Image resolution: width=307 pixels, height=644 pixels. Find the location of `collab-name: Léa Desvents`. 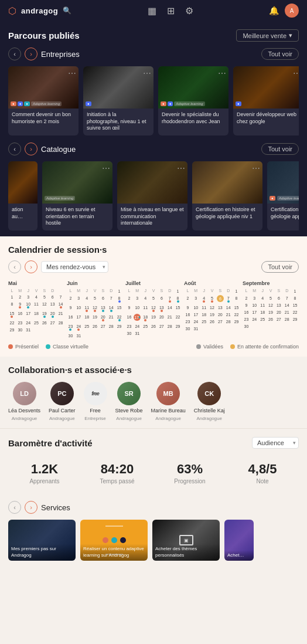

collab-name: Léa Desvents is located at coordinates (25, 411).